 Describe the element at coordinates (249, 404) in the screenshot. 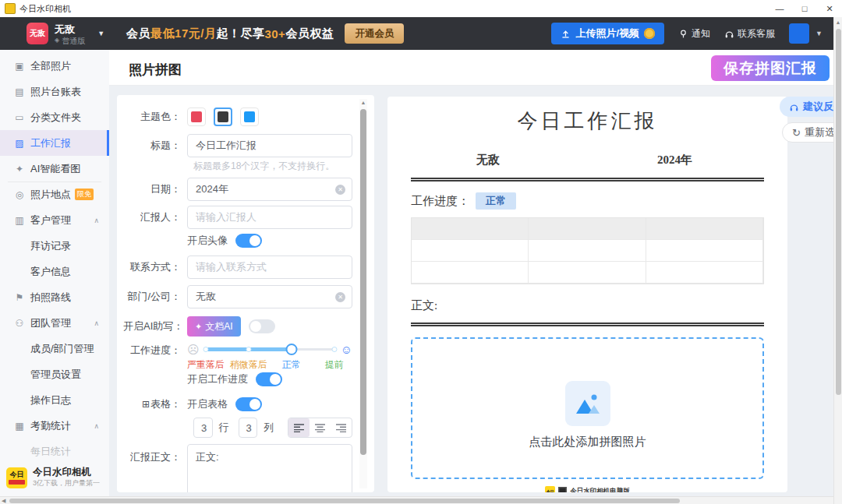

I see `table-toggle` at that location.